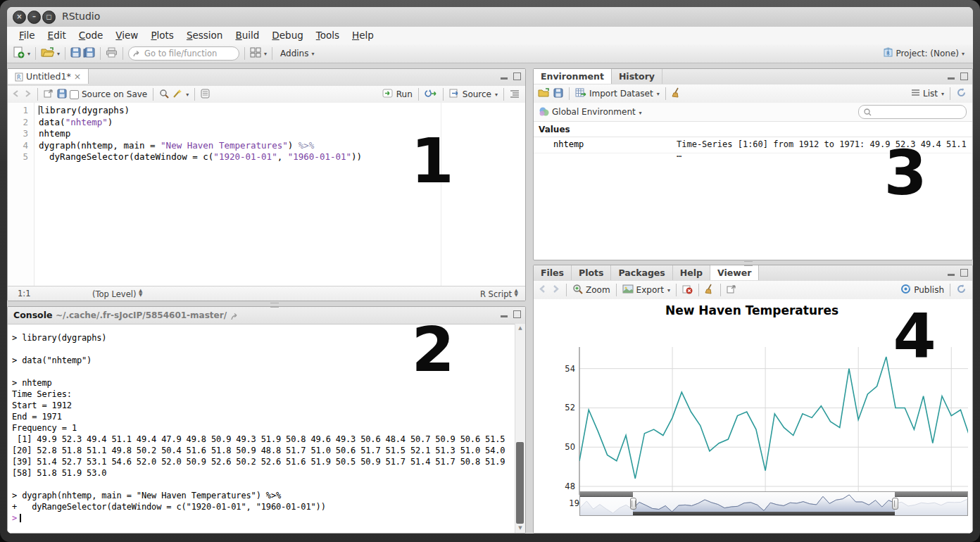 The height and width of the screenshot is (542, 980). I want to click on new-file-caret: ▾, so click(29, 53).